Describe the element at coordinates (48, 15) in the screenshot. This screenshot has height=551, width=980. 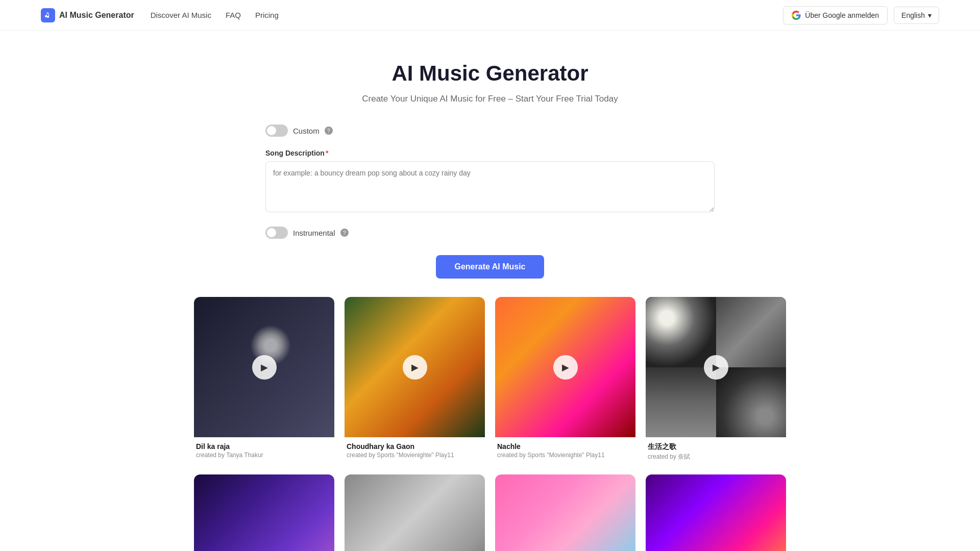
I see `logo-icon` at that location.